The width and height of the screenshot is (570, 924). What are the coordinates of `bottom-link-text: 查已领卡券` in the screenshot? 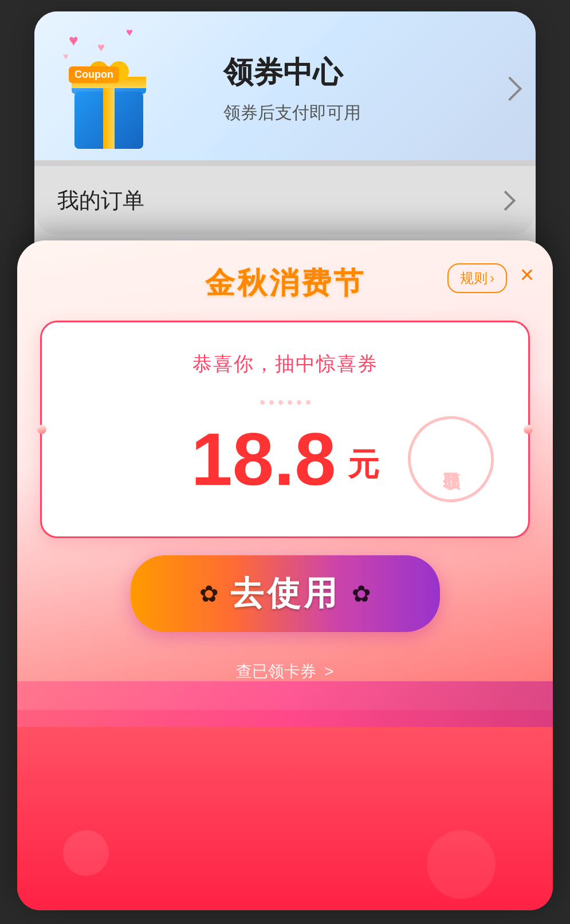 It's located at (276, 671).